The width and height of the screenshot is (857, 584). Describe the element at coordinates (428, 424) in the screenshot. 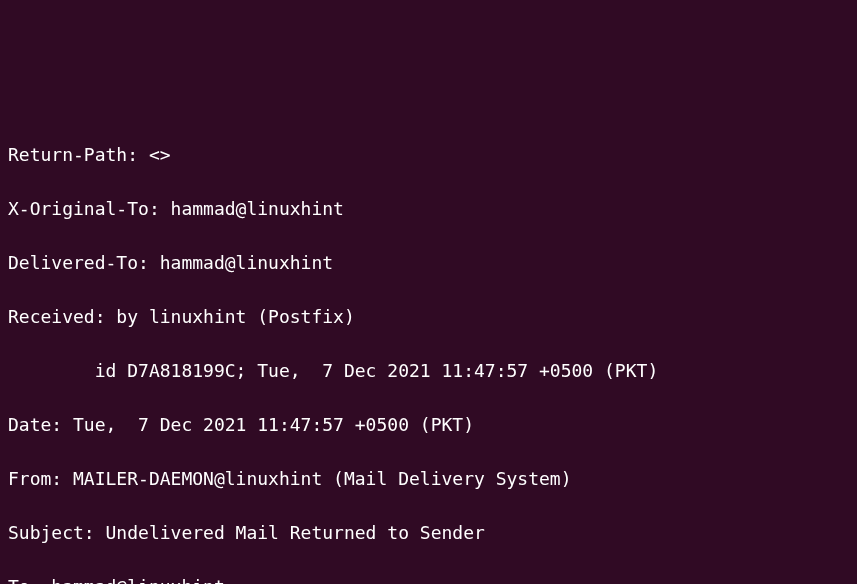

I see `mail-header-line: Date: Tue, 7 Dec 2021 11:47:57 +0500 (PK…` at that location.